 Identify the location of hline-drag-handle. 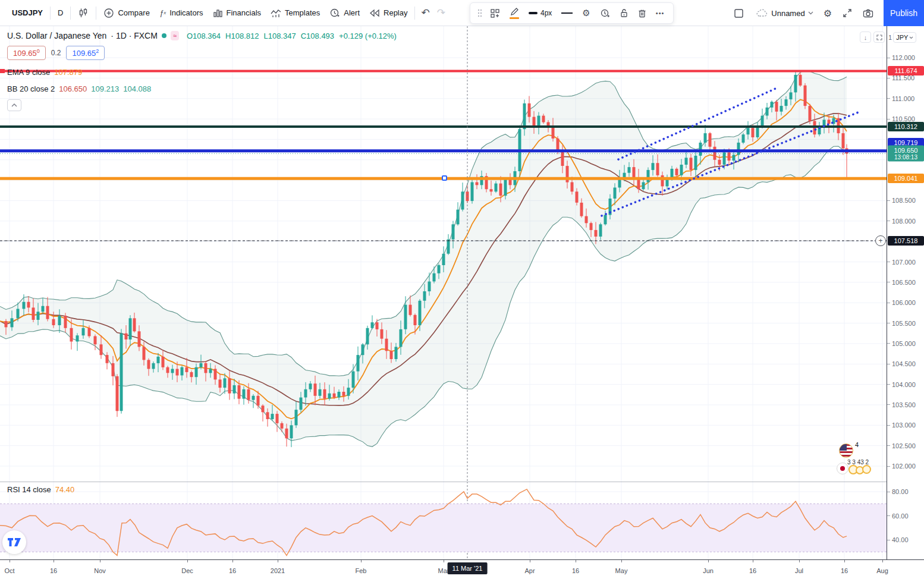
(445, 178).